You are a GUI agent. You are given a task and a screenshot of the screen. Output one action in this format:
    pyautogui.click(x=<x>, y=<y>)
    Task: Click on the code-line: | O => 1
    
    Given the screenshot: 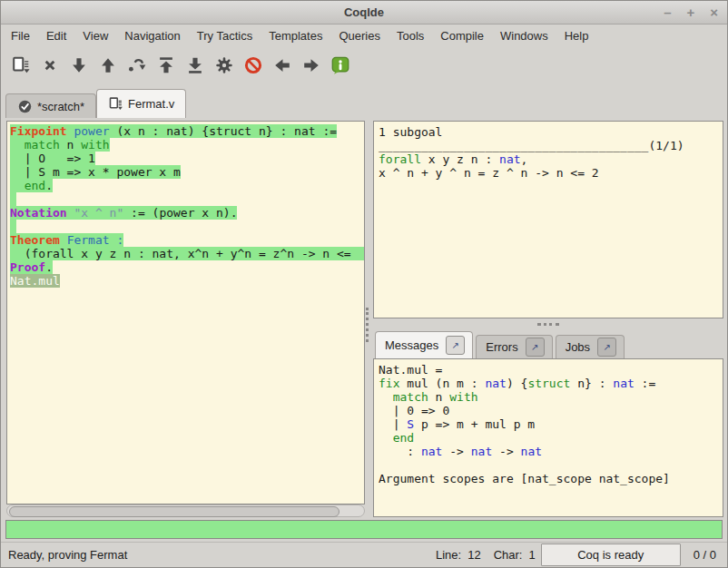 What is the action you would take?
    pyautogui.click(x=187, y=158)
    